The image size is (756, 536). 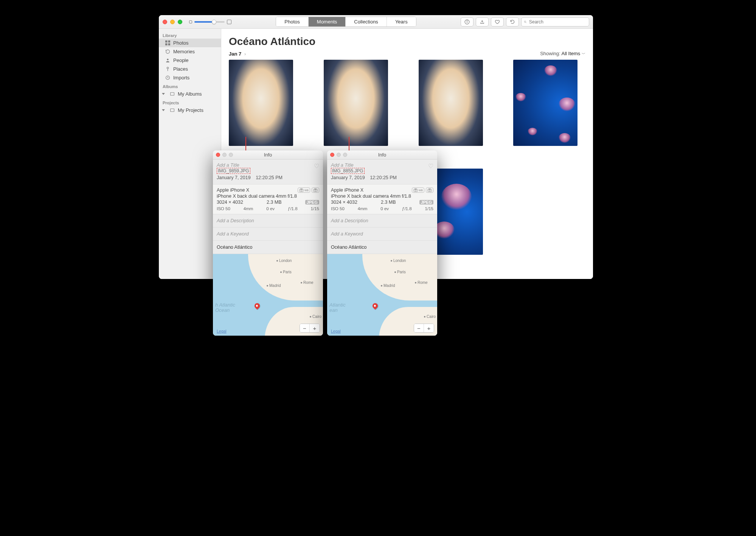 What do you see at coordinates (190, 78) in the screenshot?
I see `sidebar-item-imports: Imports` at bounding box center [190, 78].